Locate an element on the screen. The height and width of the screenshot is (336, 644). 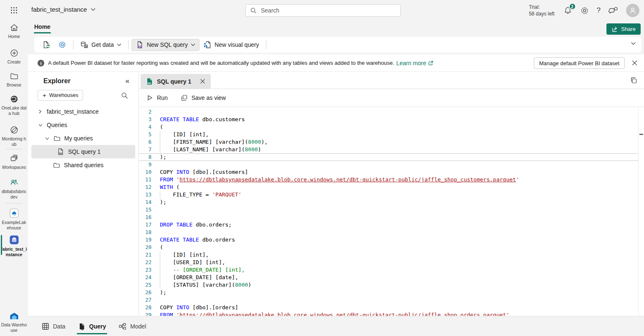
view-tab-data: Data is located at coordinates (53, 326).